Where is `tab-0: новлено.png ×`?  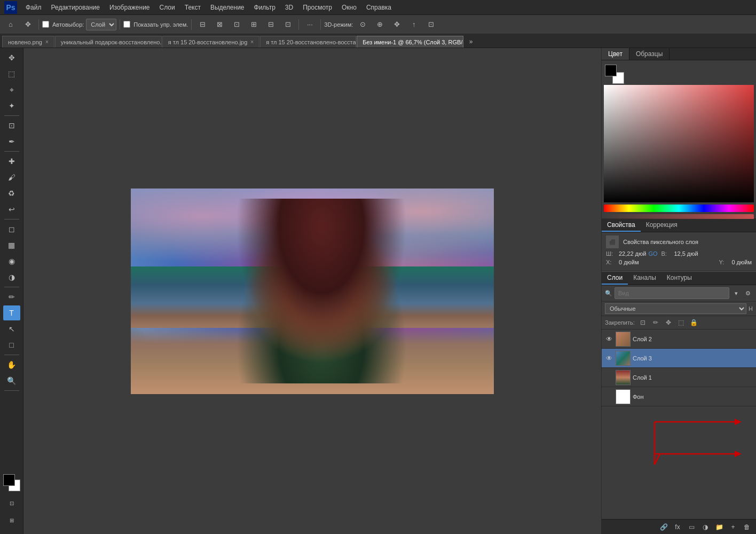 tab-0: новлено.png × is located at coordinates (28, 42).